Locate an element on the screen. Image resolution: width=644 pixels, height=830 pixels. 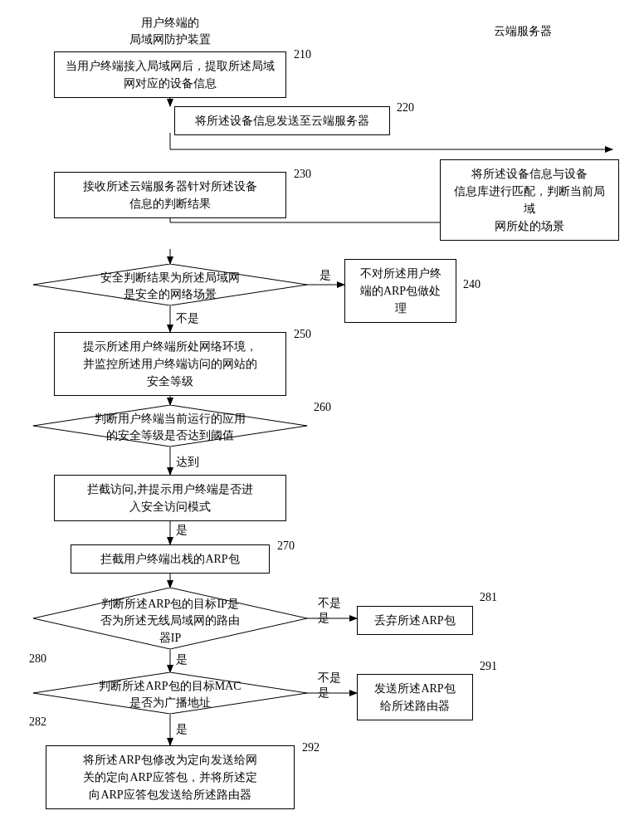
step-270: 拦截用户终端出栈的ARP包 is located at coordinates (170, 559).